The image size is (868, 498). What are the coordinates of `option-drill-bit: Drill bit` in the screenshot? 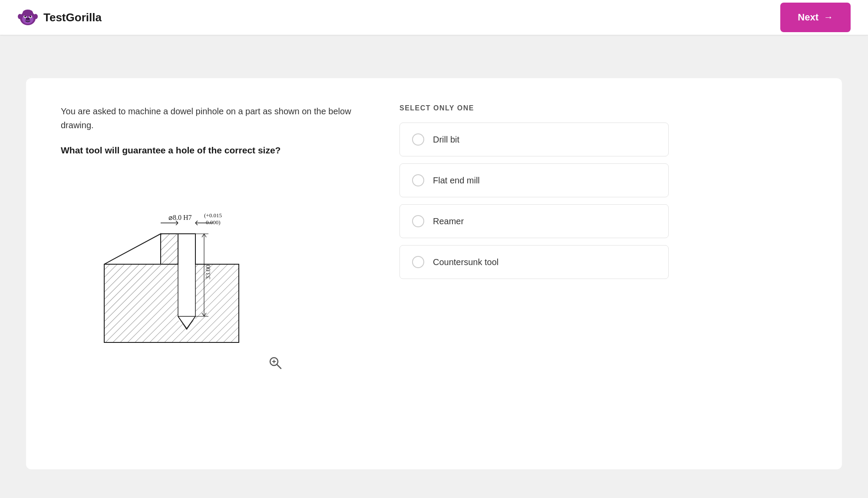 It's located at (534, 139).